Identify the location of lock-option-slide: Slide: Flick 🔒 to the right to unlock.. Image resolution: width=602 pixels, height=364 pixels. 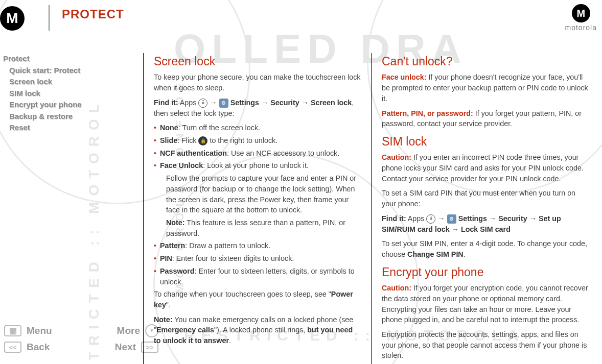
(258, 141).